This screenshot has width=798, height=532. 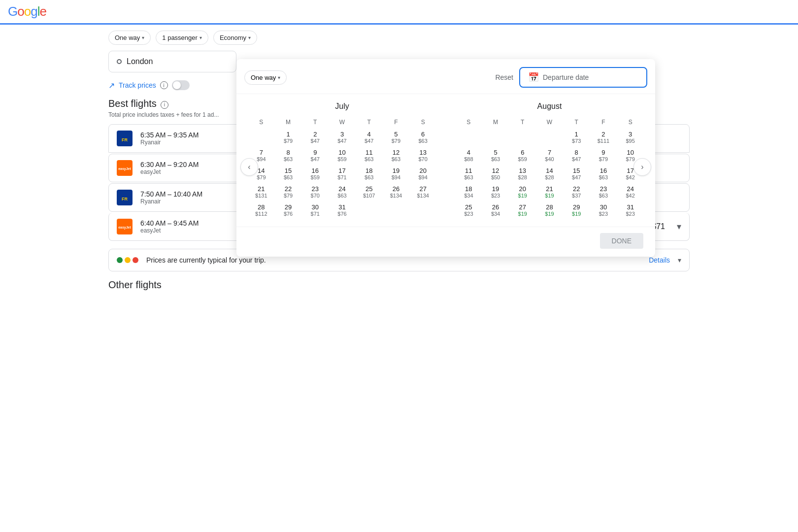 I want to click on day-header-m: M, so click(x=289, y=122).